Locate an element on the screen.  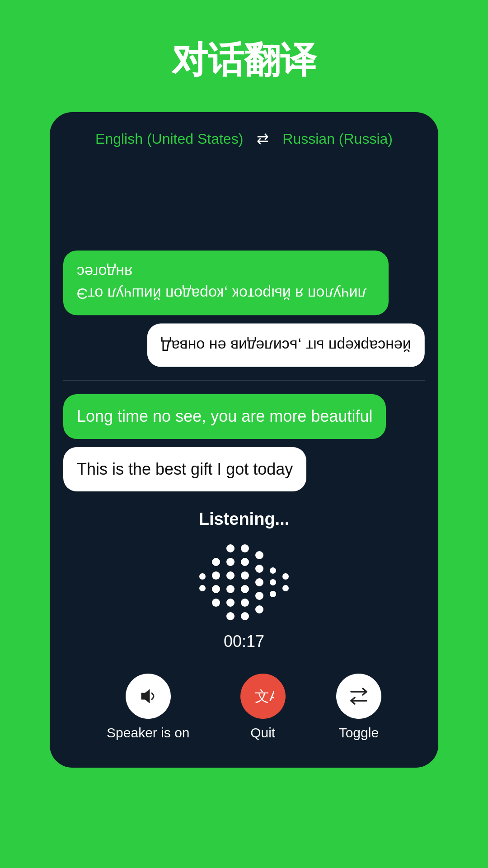
speaker-icon is located at coordinates (148, 696).